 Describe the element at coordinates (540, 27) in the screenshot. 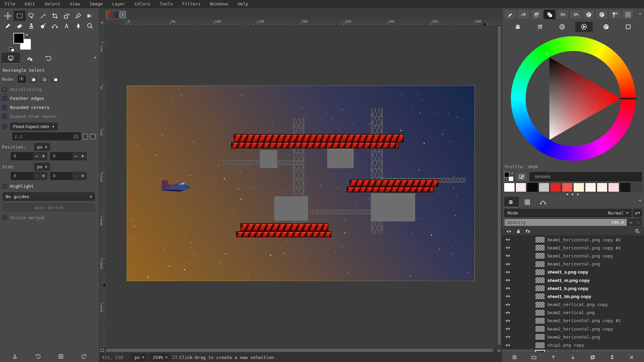

I see `cmy-selector-tab: CY` at that location.